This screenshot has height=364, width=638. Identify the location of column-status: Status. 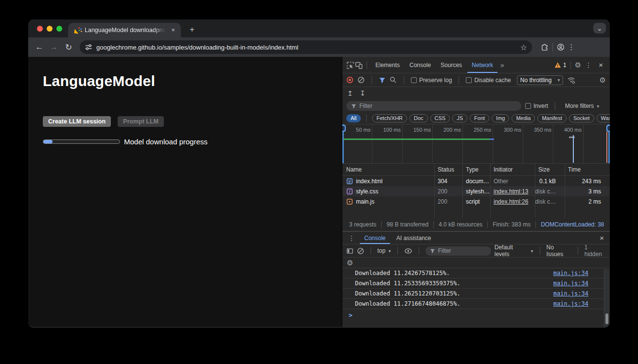
(449, 170).